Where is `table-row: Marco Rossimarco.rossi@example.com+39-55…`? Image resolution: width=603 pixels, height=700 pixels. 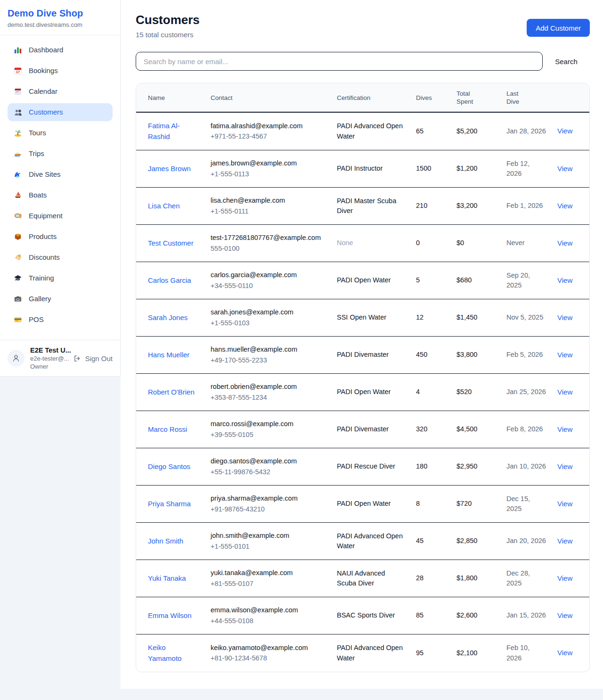 table-row: Marco Rossimarco.rossi@example.com+39-55… is located at coordinates (363, 430).